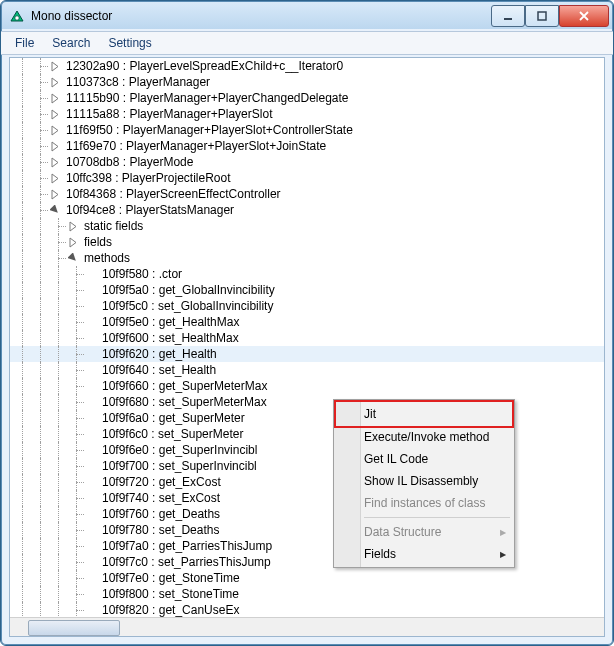  Describe the element at coordinates (258, 16) in the screenshot. I see `window-title: Mono dissector` at that location.